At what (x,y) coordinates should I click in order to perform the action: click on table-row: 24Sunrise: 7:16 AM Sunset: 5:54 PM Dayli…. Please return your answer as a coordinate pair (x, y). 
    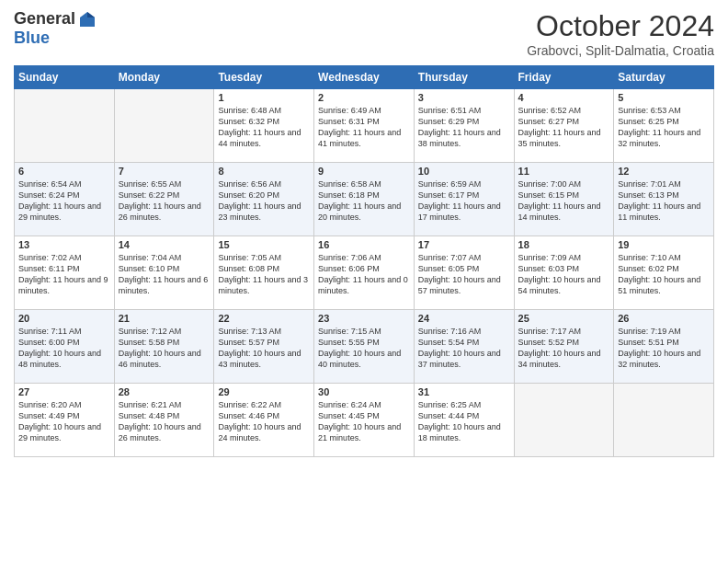
    Looking at the image, I should click on (463, 347).